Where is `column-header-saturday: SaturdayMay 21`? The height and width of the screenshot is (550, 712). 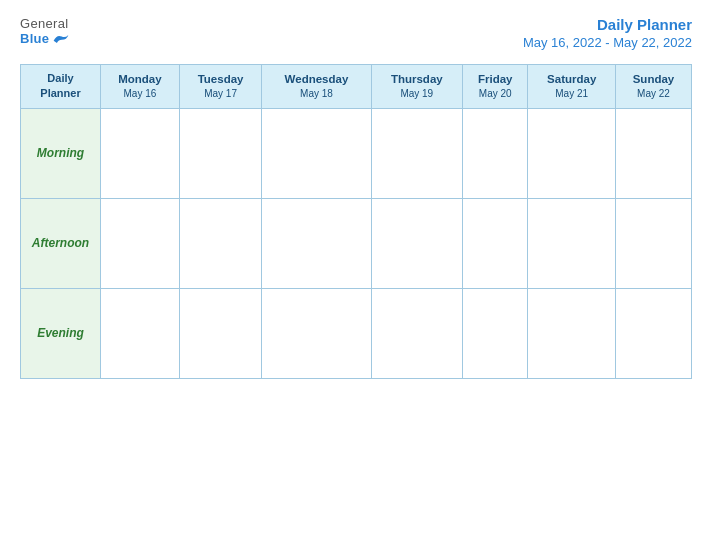
column-header-saturday: SaturdayMay 21 is located at coordinates (572, 87).